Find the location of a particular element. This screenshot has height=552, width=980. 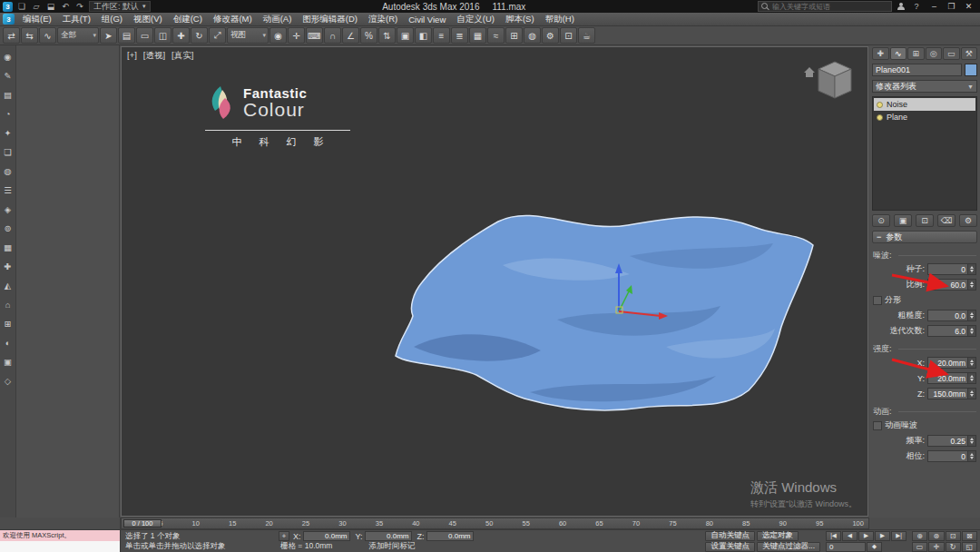

open-file-icon: ▱ is located at coordinates (36, 6).